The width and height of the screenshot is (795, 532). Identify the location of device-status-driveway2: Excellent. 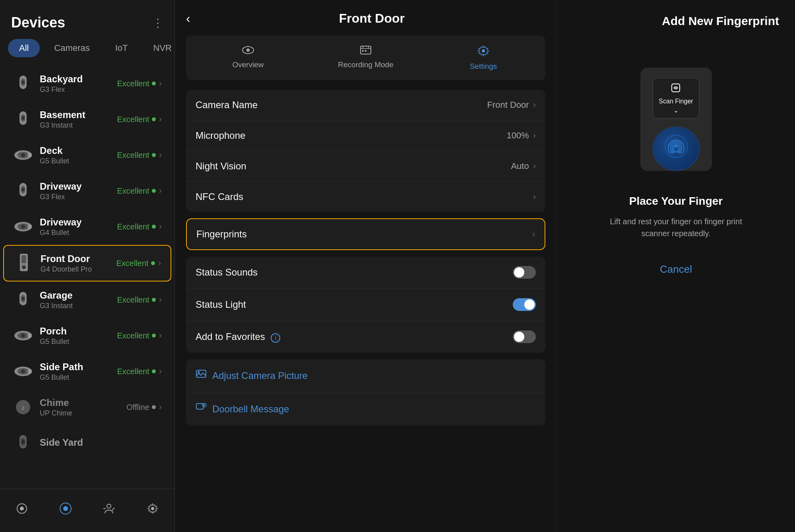
(137, 227).